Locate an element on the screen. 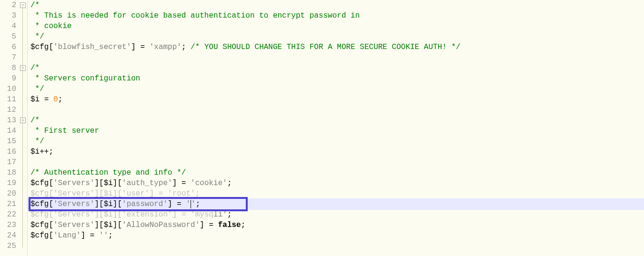  line-number: 4 is located at coordinates (8, 26).